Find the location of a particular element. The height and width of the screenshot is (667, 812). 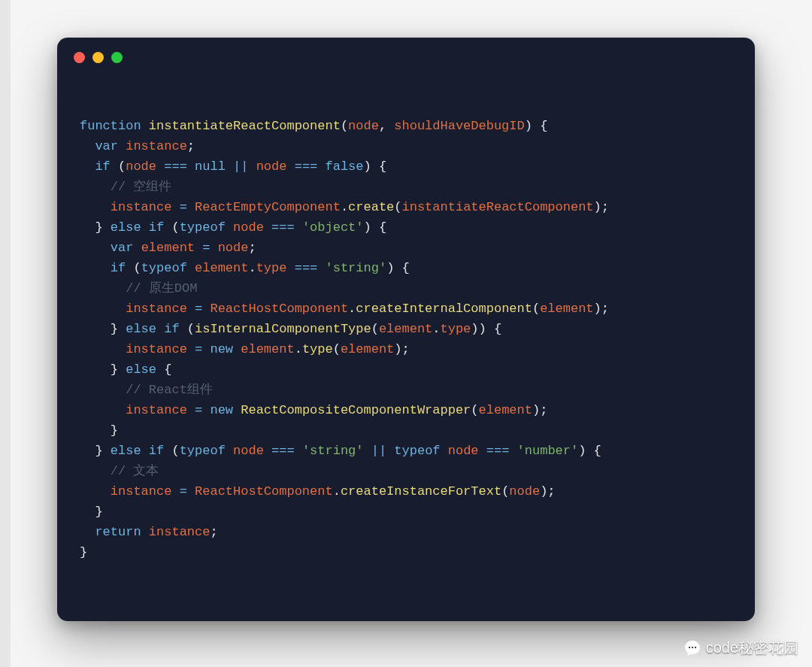

code-token: new is located at coordinates (221, 349).